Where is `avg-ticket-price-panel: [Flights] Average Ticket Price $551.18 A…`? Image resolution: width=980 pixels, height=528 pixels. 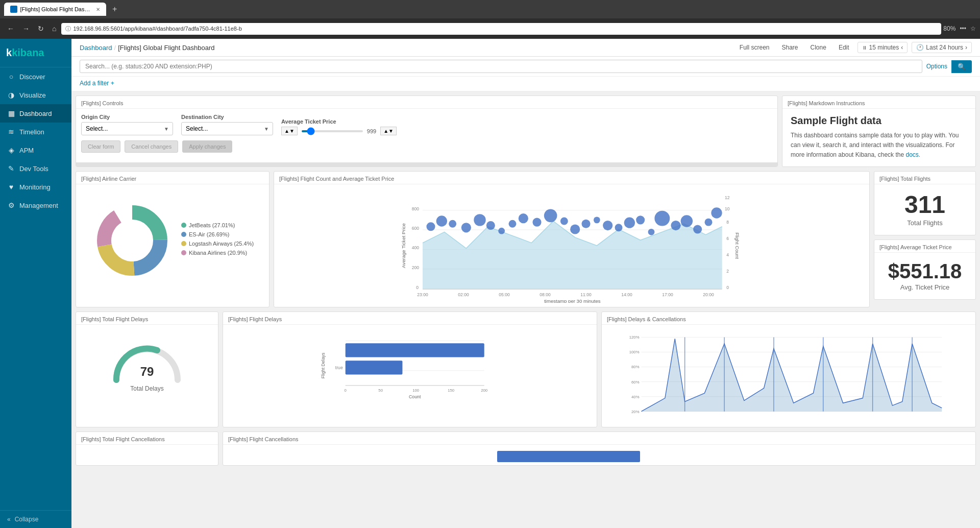
avg-ticket-price-panel: [Flights] Average Ticket Price $551.18 A… is located at coordinates (925, 270).